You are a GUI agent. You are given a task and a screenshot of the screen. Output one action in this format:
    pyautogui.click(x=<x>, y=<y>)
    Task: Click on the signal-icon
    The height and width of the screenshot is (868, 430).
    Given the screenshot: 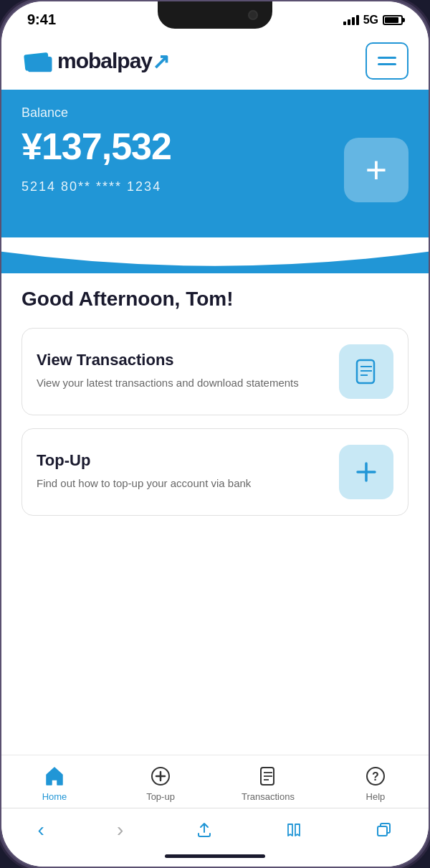 What is the action you would take?
    pyautogui.click(x=351, y=20)
    